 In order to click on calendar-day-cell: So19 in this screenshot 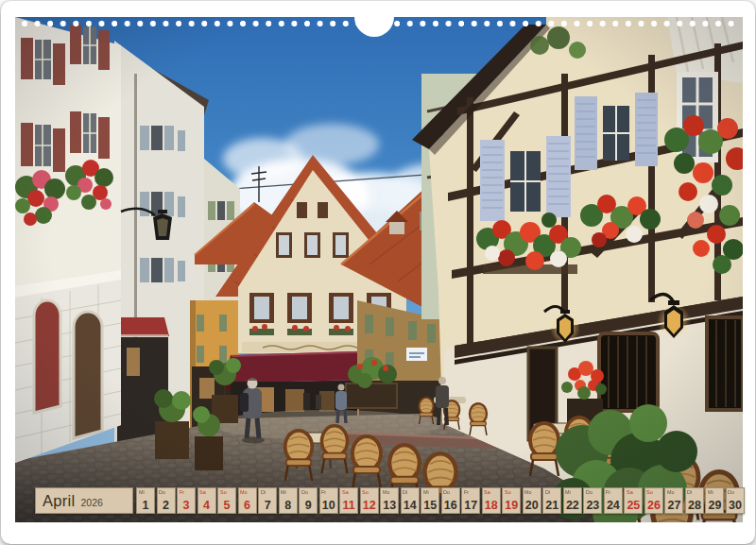, I will do `click(511, 501)`.